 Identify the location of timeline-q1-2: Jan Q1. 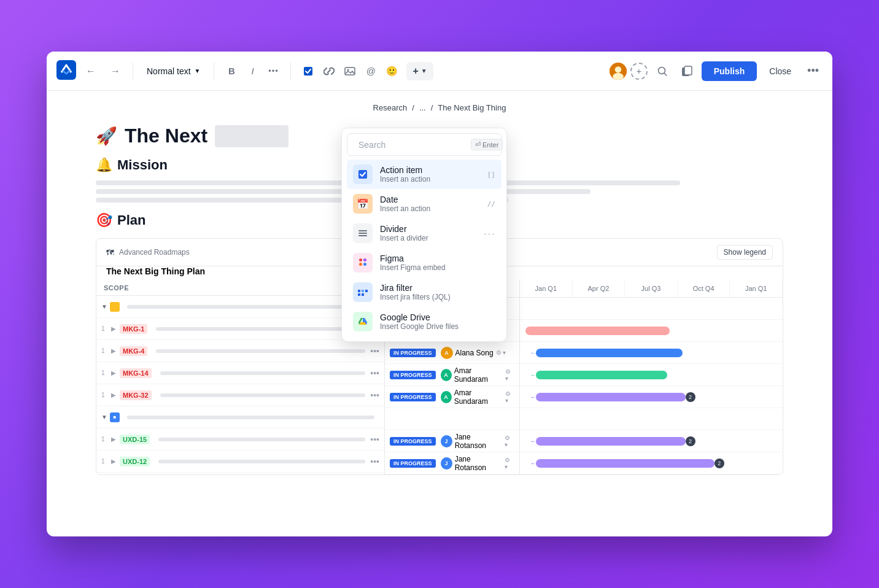
(756, 288).